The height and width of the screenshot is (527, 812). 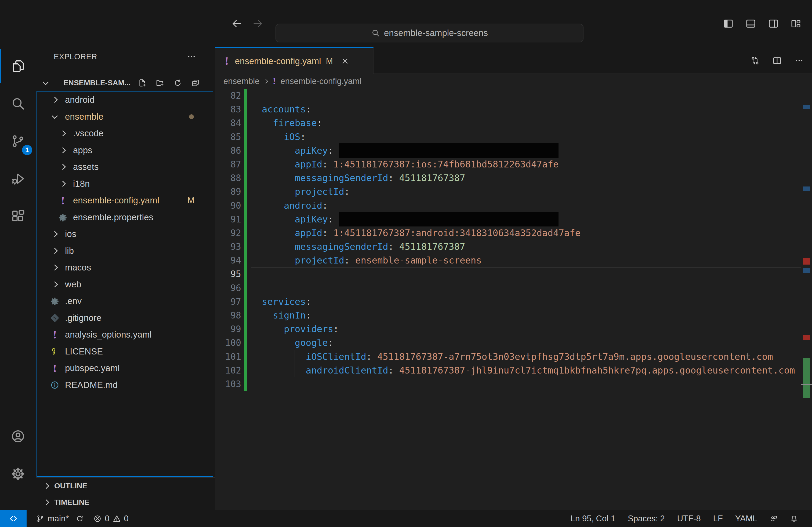 What do you see at coordinates (513, 178) in the screenshot?
I see `code-line: 88 messagingSenderId: 451181767387` at bounding box center [513, 178].